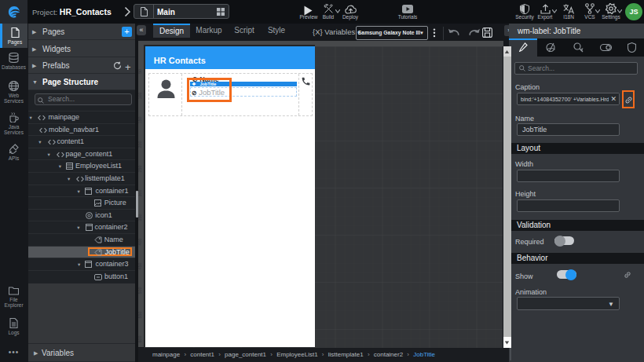 This screenshot has width=644, height=362. What do you see at coordinates (140, 339) in the screenshot?
I see `svg-text: 600` at bounding box center [140, 339].